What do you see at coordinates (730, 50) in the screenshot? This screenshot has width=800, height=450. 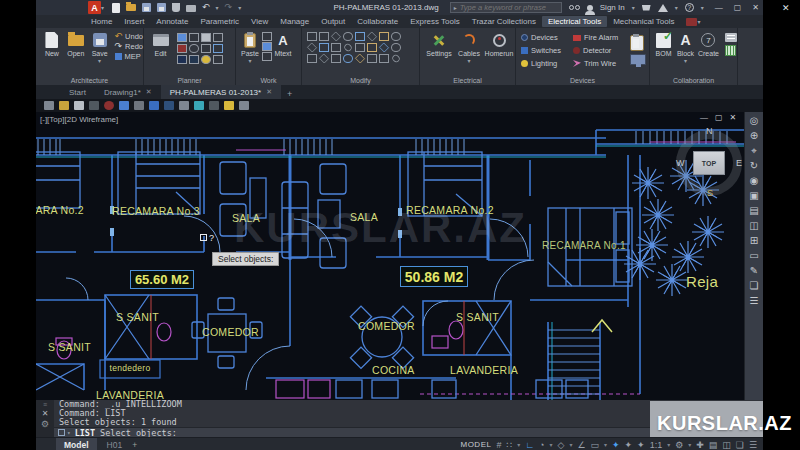 I see `collab-grid-icon` at bounding box center [730, 50].